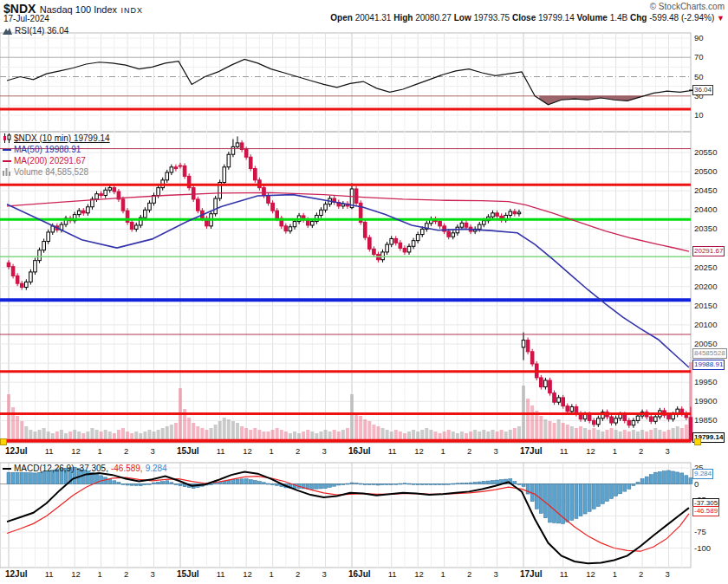  What do you see at coordinates (699, 38) in the screenshot?
I see `svg-text: 90` at bounding box center [699, 38].